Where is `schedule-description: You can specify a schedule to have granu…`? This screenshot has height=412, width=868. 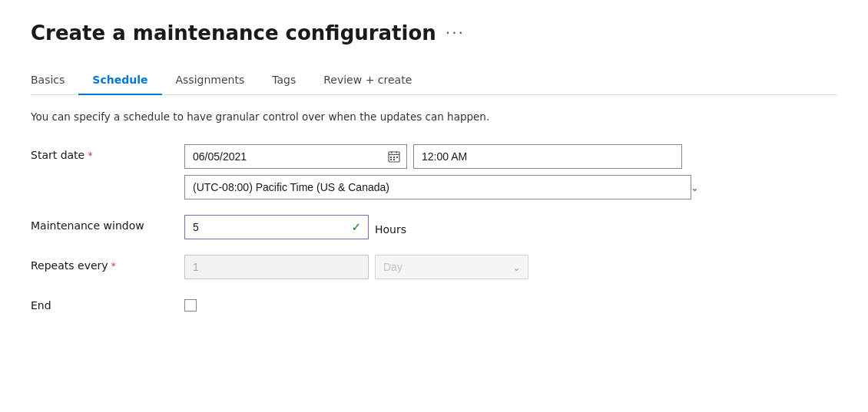
schedule-description: You can specify a schedule to have granu… is located at coordinates (434, 117).